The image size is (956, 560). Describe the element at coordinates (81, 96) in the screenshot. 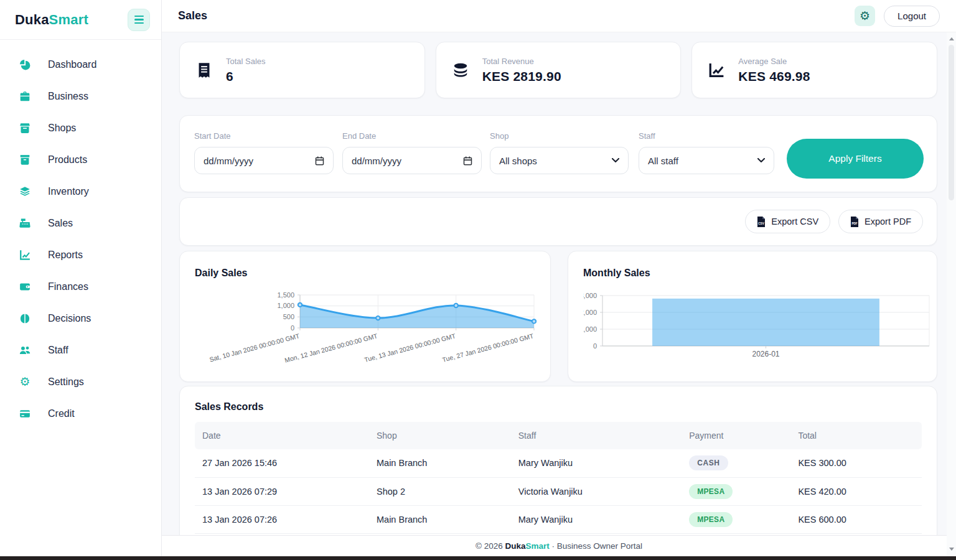

I see `sidebar-item-business: Business` at that location.